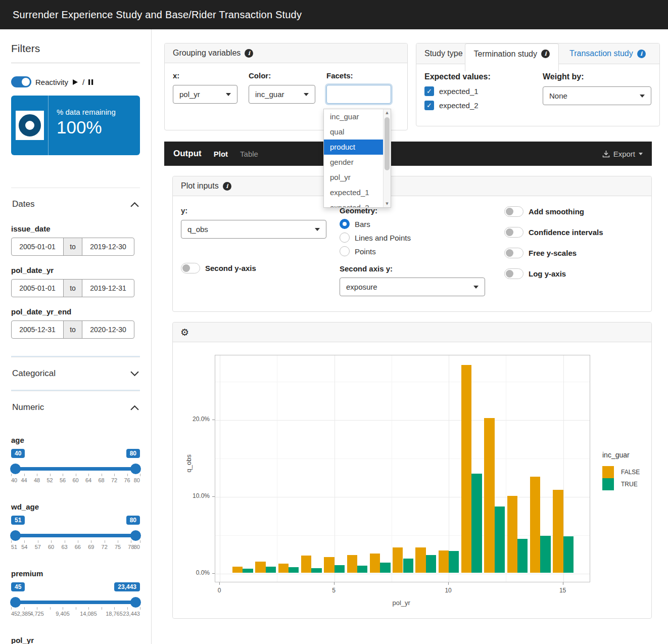  Describe the element at coordinates (387, 144) in the screenshot. I see `scrollbar-thumb` at that location.